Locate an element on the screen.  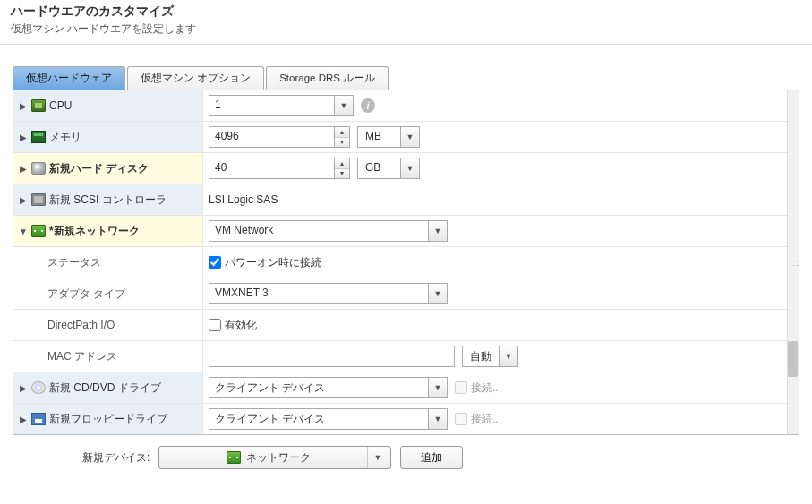
cpu-label: CPU is located at coordinates (61, 106).